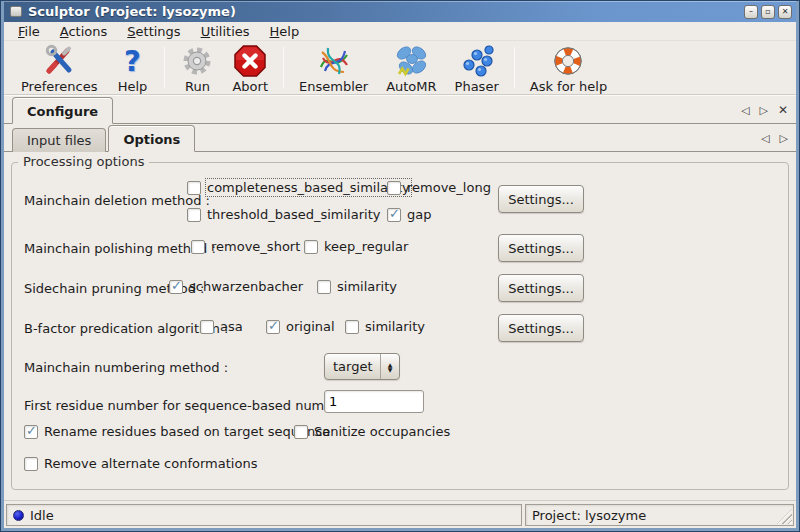 The image size is (800, 532). I want to click on checkbox-threshold-based-similarity: threshold_based_similarity, so click(284, 214).